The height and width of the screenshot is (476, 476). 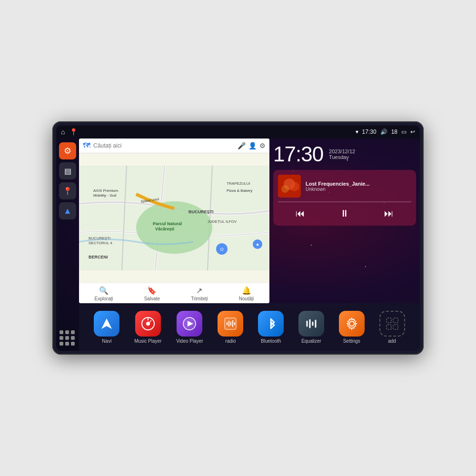 I want to click on news-icon: 🔔, so click(x=247, y=290).